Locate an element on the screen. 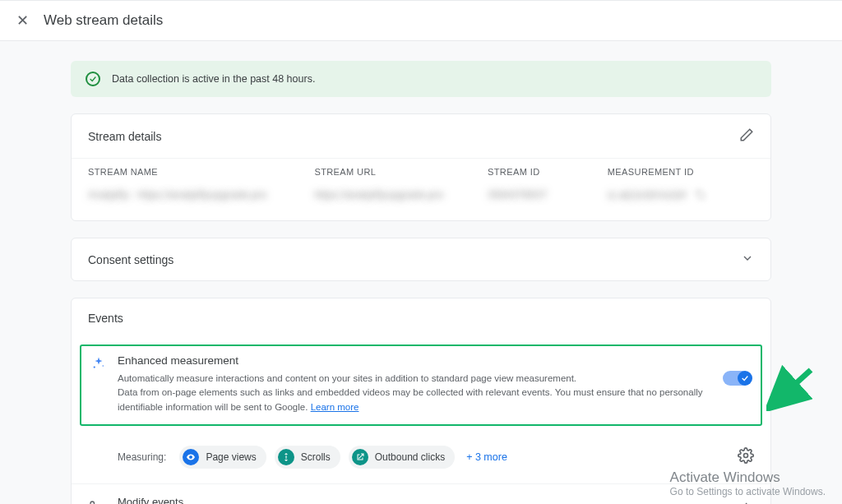 This screenshot has height=504, width=842. gear-icon is located at coordinates (746, 457).